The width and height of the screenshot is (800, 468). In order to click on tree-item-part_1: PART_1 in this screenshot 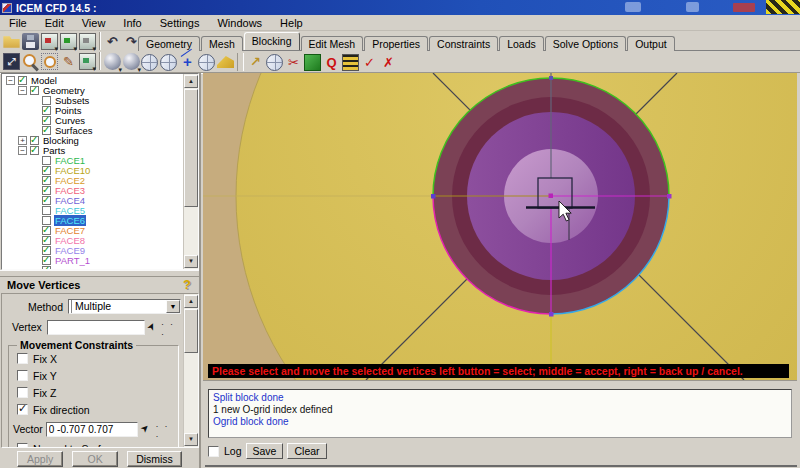, I will do `click(92, 260)`.